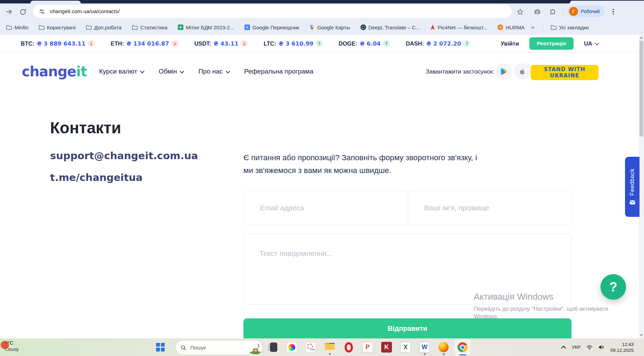  What do you see at coordinates (589, 347) in the screenshot?
I see `wifi-icon` at bounding box center [589, 347].